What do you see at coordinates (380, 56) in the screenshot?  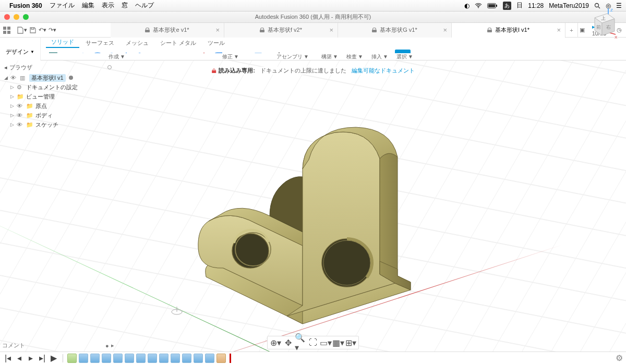 I see `group-label-insert: 挿入▼` at bounding box center [380, 56].